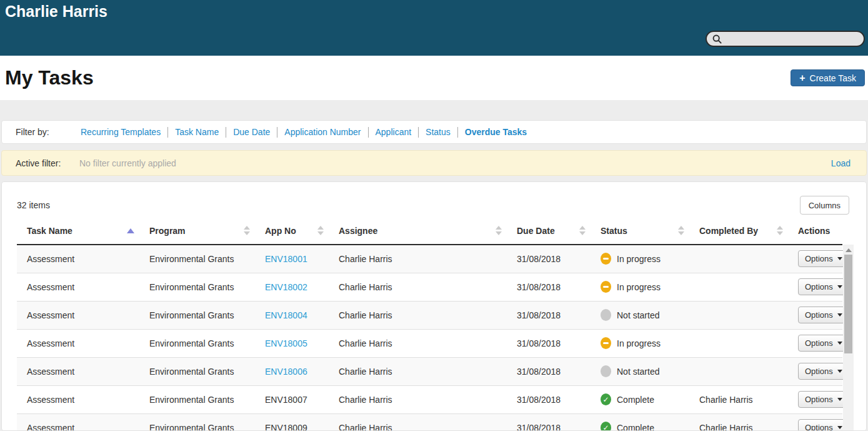  I want to click on app-no-link: ENV18006, so click(286, 372).